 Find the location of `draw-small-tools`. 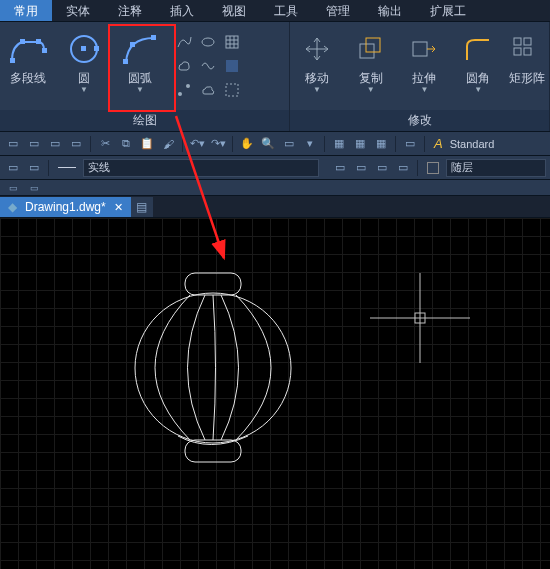

draw-small-tools is located at coordinates (208, 66).